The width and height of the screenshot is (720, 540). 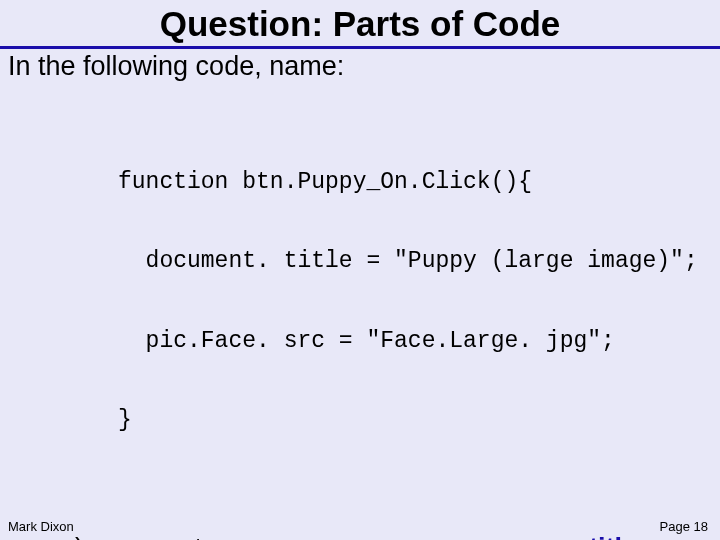 What do you see at coordinates (41, 526) in the screenshot?
I see `footer-author: Mark Dixon` at bounding box center [41, 526].